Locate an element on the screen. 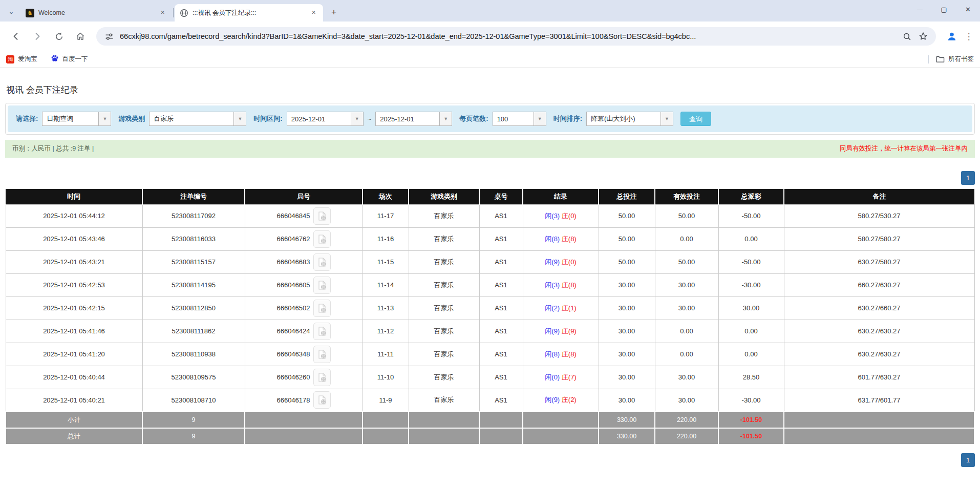 The width and height of the screenshot is (980, 488). zoom-icon is located at coordinates (907, 36).